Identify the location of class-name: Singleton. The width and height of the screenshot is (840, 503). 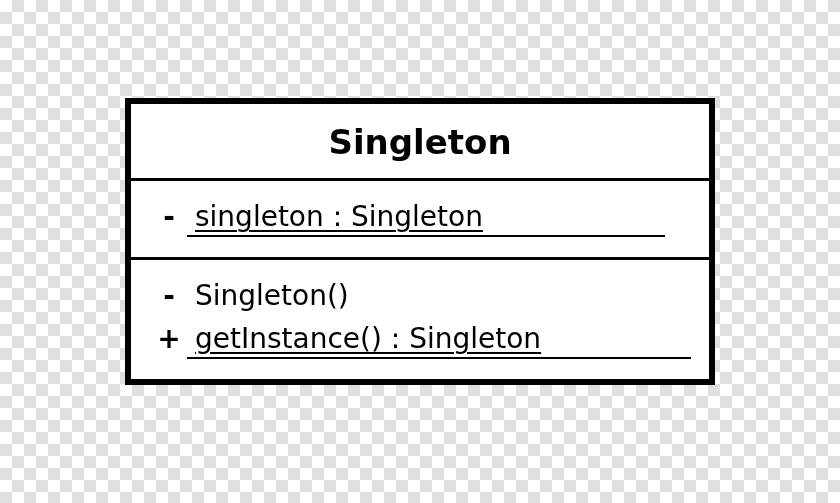
(420, 142).